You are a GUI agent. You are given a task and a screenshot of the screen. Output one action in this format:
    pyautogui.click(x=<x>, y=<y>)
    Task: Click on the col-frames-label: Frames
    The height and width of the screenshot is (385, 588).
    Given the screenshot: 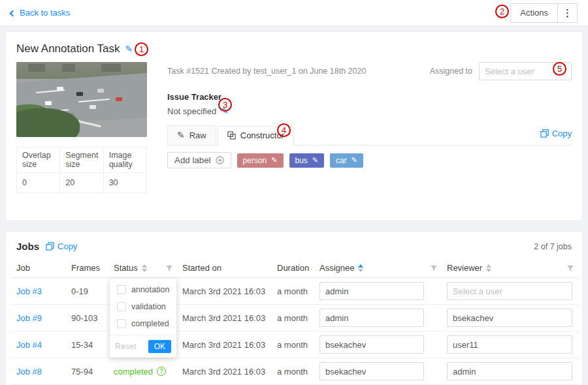 What is the action you would take?
    pyautogui.click(x=86, y=268)
    